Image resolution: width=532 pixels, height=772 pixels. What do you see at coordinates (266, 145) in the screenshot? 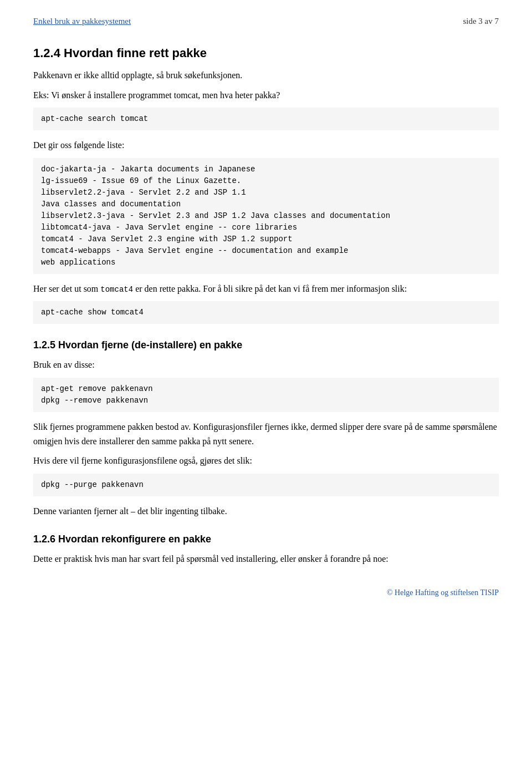
I see `list-label: Det gir oss følgende liste:` at bounding box center [266, 145].